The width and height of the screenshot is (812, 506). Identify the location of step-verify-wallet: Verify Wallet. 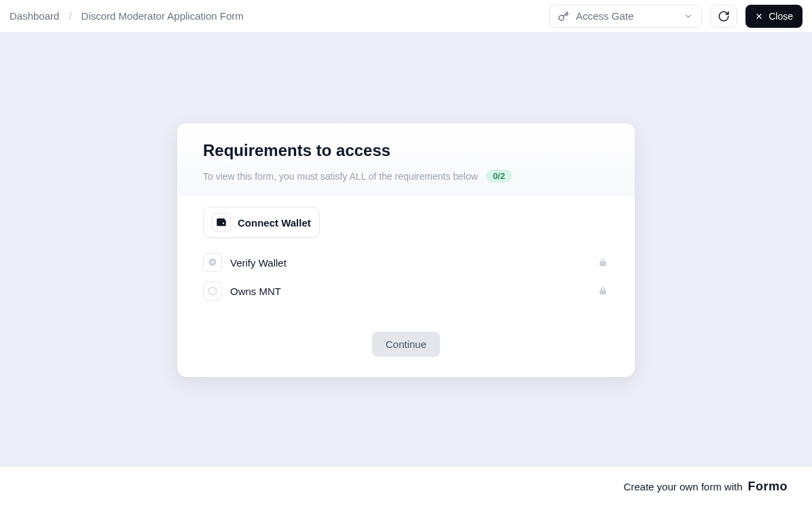
(406, 262).